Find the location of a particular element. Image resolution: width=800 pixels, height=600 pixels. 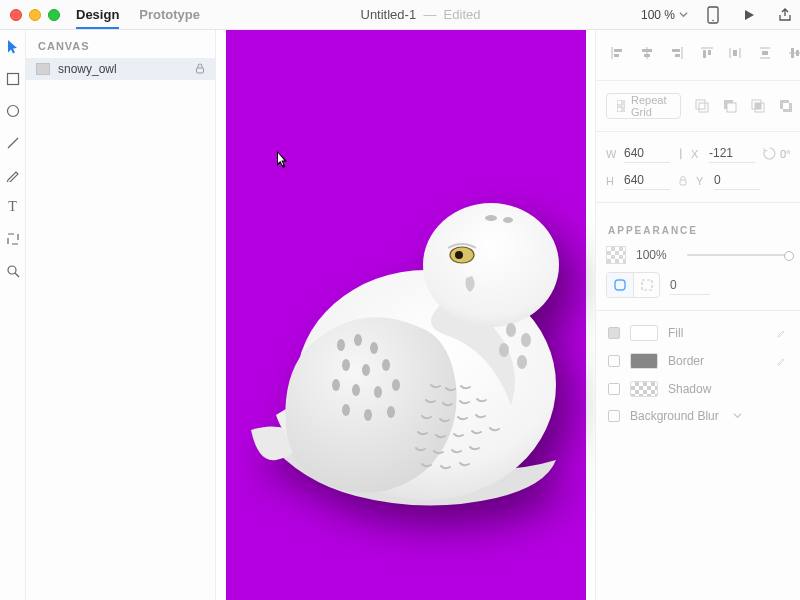

shadow-swatch is located at coordinates (644, 389).